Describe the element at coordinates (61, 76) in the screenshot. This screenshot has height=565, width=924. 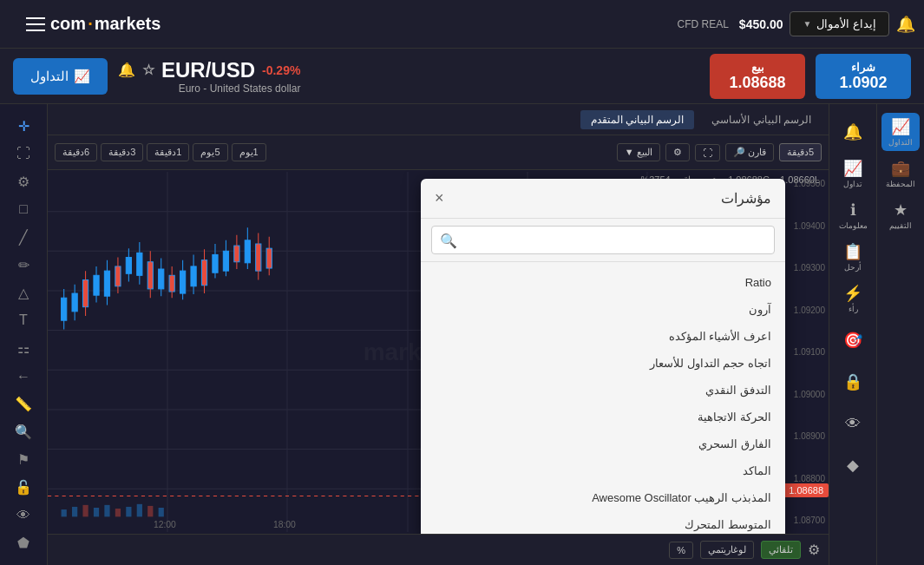
I see `trade-action-button: 📈 التداول` at that location.